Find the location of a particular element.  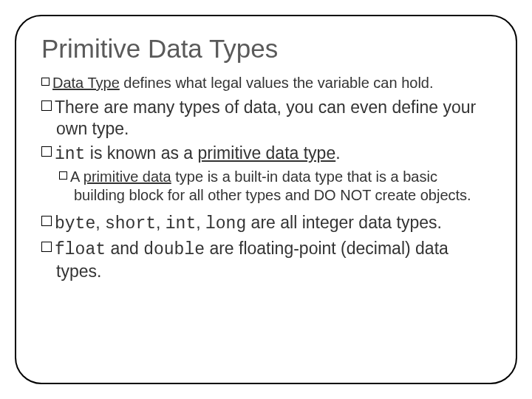

text: There are many types of data, you can ev… is located at coordinates (265, 118).